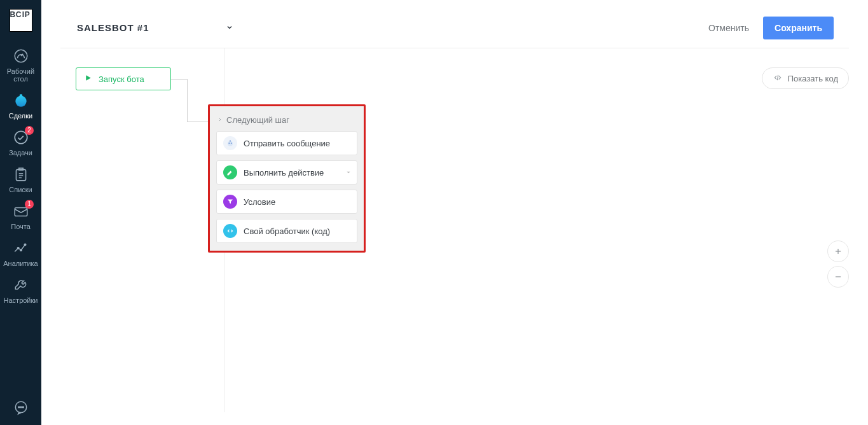 The image size is (868, 425). Describe the element at coordinates (21, 300) in the screenshot. I see `sidebar-item-label: Настройки` at that location.